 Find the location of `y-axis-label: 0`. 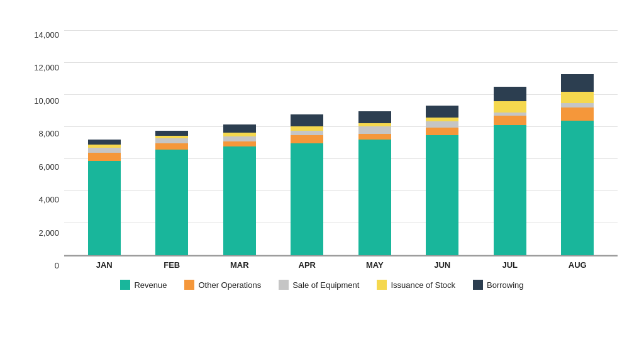

y-axis-label: 0 is located at coordinates (45, 265).